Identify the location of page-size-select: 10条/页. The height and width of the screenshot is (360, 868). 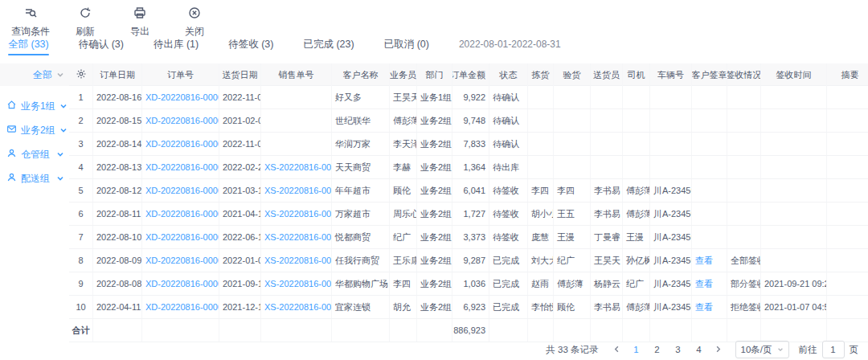
(762, 350).